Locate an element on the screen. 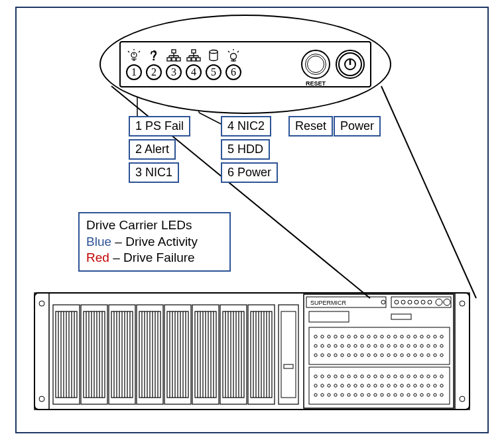  label-nic2: 4 NIC2 is located at coordinates (246, 126).